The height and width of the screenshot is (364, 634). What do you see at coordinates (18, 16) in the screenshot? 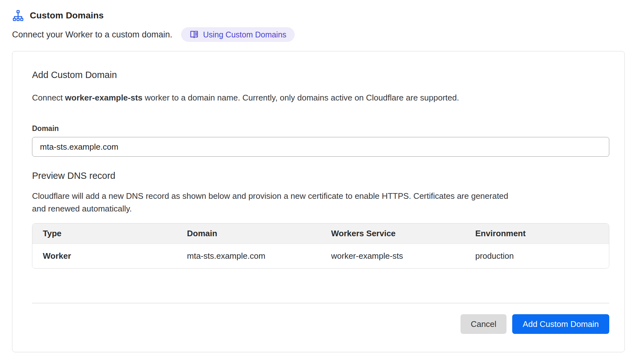
I see `sitemap-icon` at bounding box center [18, 16].